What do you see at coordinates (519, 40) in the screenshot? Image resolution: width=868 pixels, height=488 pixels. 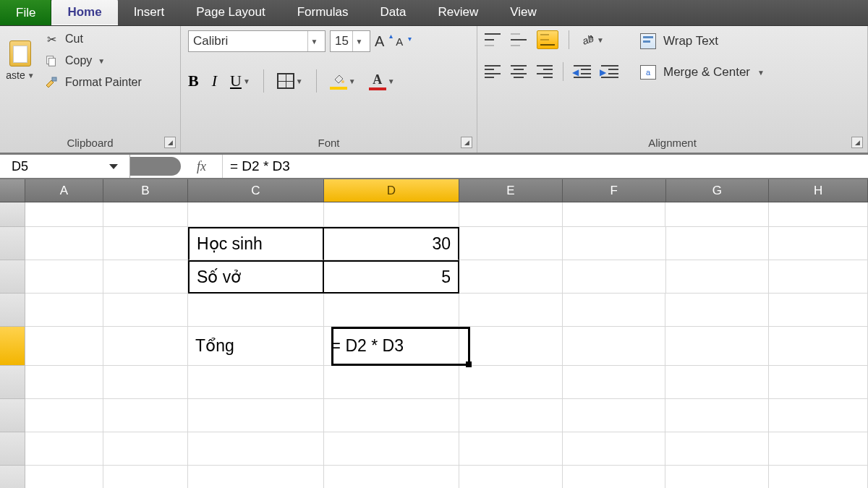 I see `align-middle-button` at bounding box center [519, 40].